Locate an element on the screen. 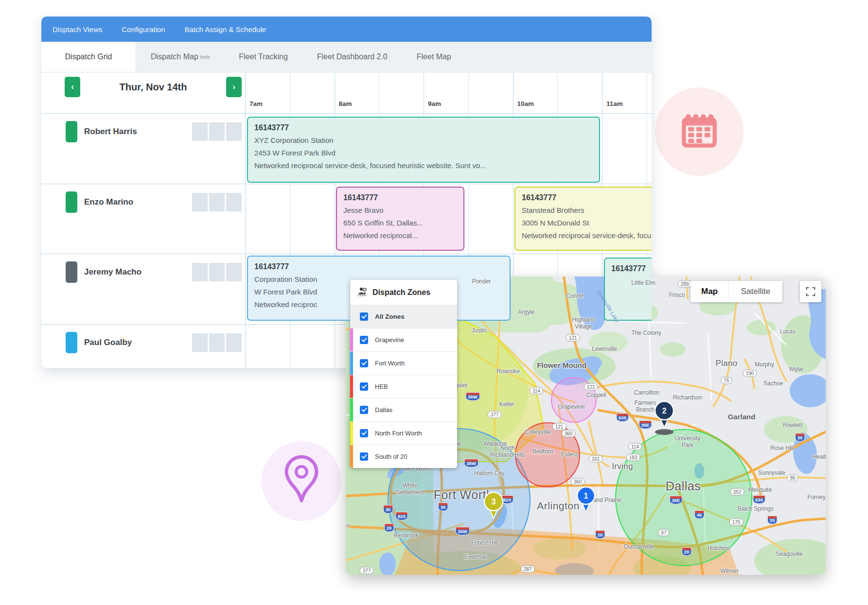 This screenshot has width=868, height=605. map-label-flower-mound: Flower Mound is located at coordinates (562, 365).